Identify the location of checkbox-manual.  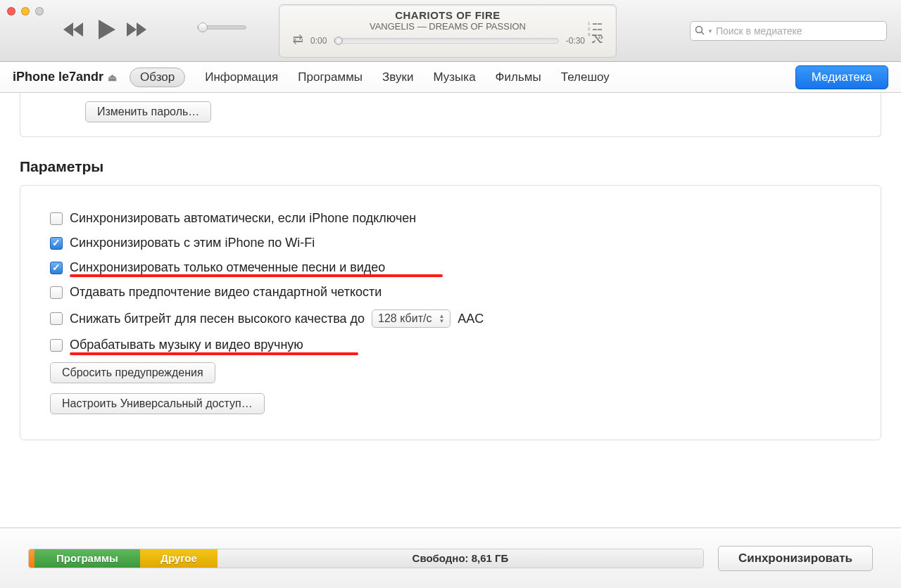
(56, 345).